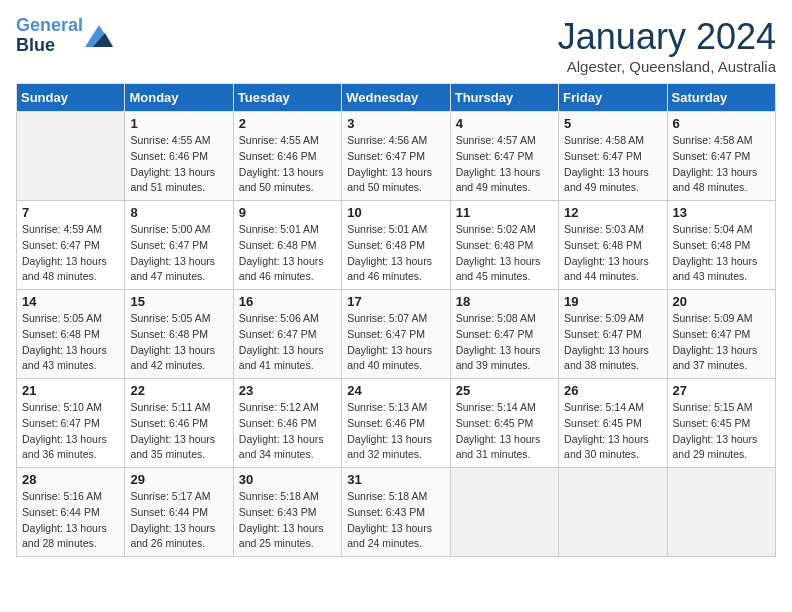  What do you see at coordinates (613, 98) in the screenshot?
I see `weekday-header-cell: Friday` at bounding box center [613, 98].